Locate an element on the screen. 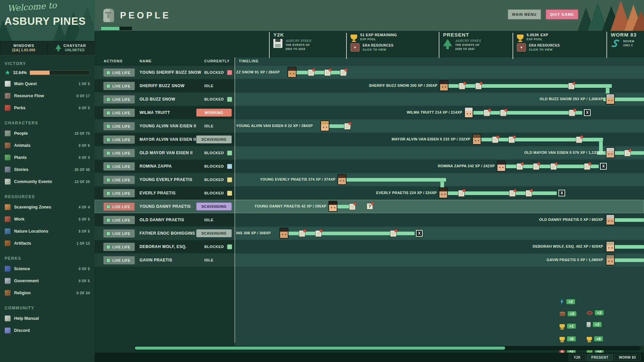 This screenshot has height=362, width=644. sidebar-item-stories: Stories35 OF 45 is located at coordinates (47, 170).